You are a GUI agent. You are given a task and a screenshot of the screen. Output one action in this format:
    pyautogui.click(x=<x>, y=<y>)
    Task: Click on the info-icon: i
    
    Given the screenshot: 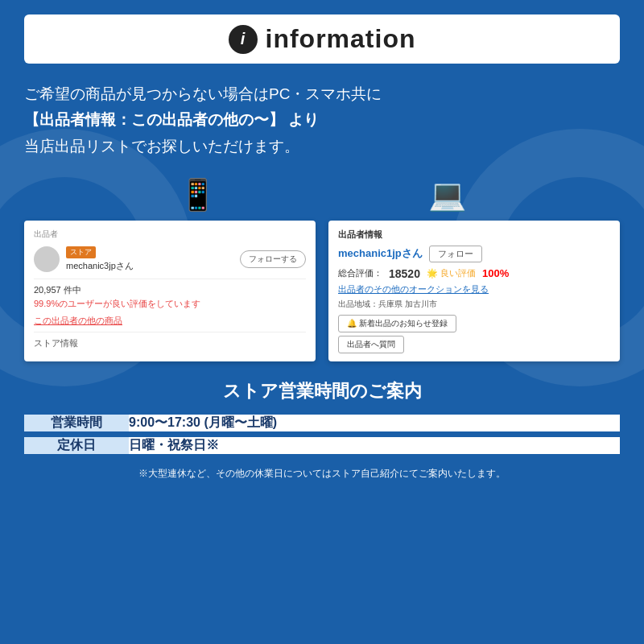 What is the action you would take?
    pyautogui.click(x=243, y=39)
    